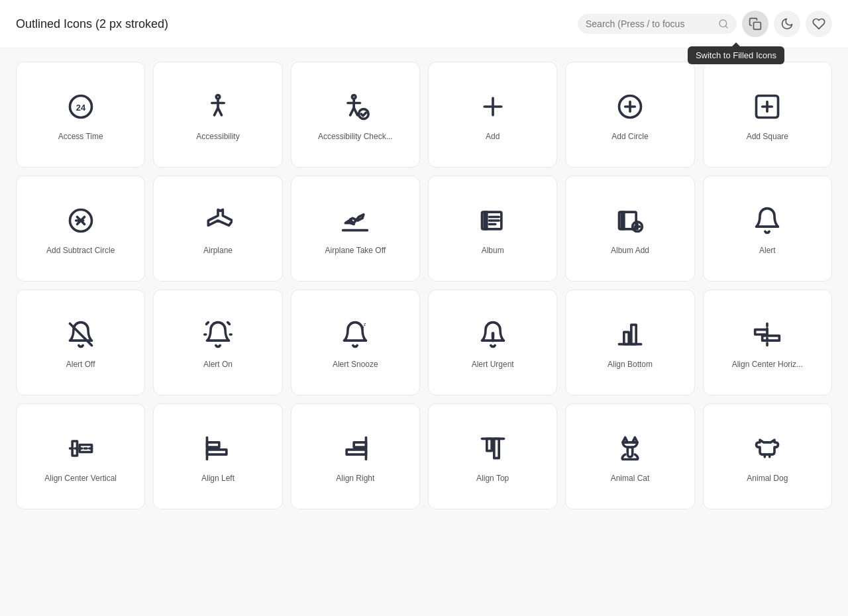 This screenshot has height=616, width=848. What do you see at coordinates (493, 456) in the screenshot?
I see `icon-card-align-top: Align Top` at bounding box center [493, 456].